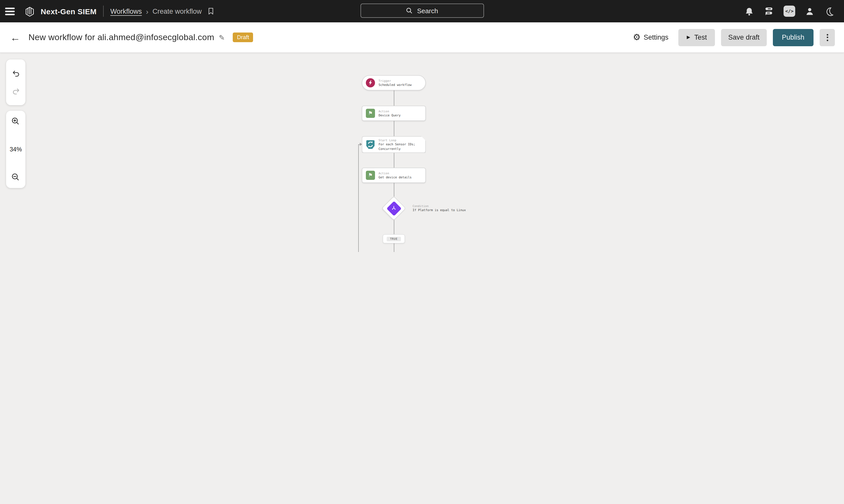  I want to click on zoom-panel: 34%, so click(16, 149).